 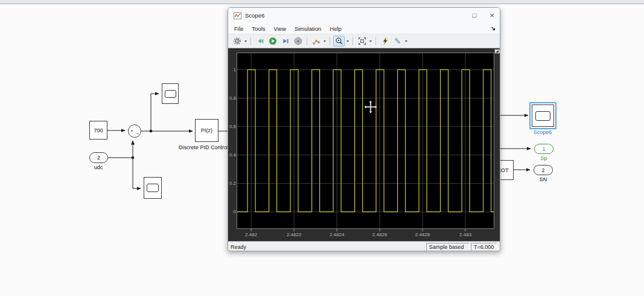 I want to click on udc-label: udc, so click(x=99, y=167).